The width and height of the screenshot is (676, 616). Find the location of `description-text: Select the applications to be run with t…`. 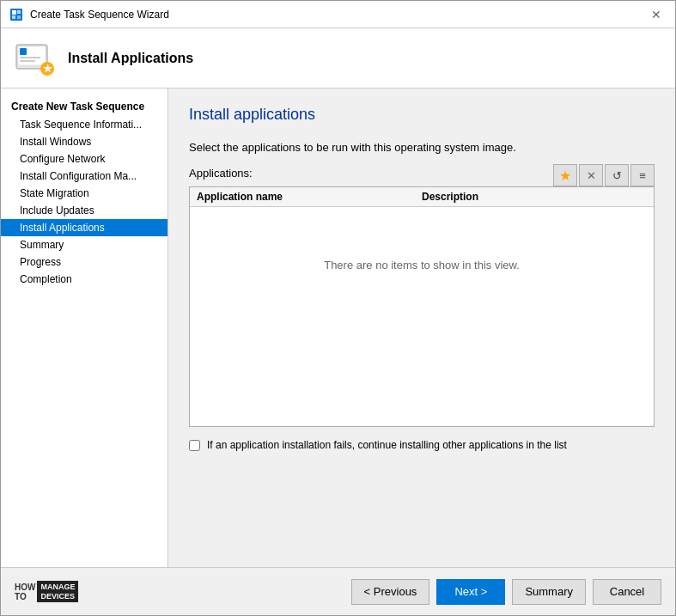

description-text: Select the applications to be run with t… is located at coordinates (422, 148).